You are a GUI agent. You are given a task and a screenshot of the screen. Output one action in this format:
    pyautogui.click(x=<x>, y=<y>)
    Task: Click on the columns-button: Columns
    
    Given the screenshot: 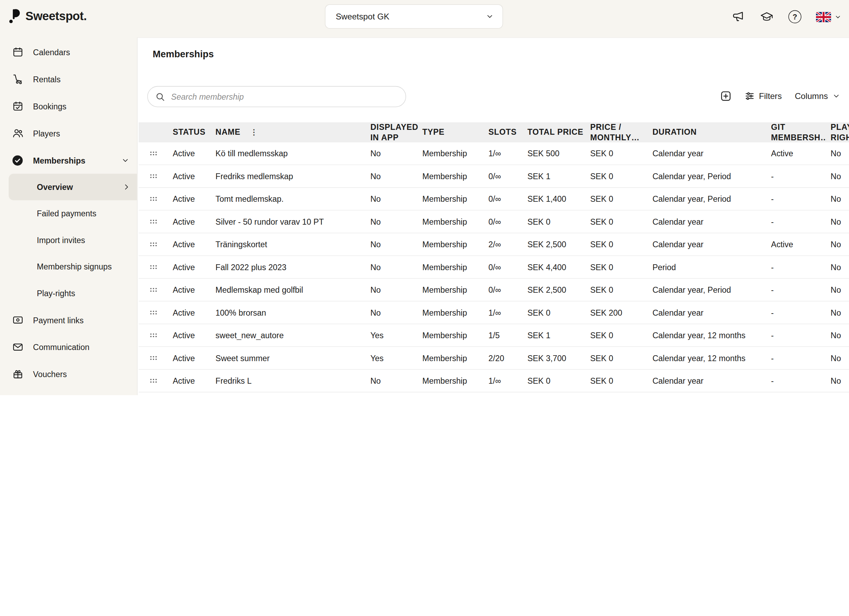 What is the action you would take?
    pyautogui.click(x=818, y=96)
    